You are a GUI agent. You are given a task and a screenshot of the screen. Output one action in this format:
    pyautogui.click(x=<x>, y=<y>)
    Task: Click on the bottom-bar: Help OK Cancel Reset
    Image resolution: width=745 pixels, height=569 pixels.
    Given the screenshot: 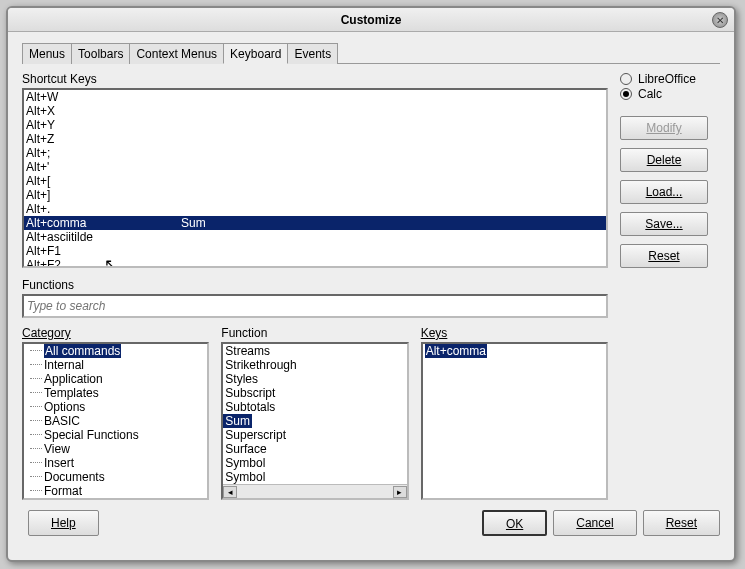 What is the action you would take?
    pyautogui.click(x=371, y=523)
    